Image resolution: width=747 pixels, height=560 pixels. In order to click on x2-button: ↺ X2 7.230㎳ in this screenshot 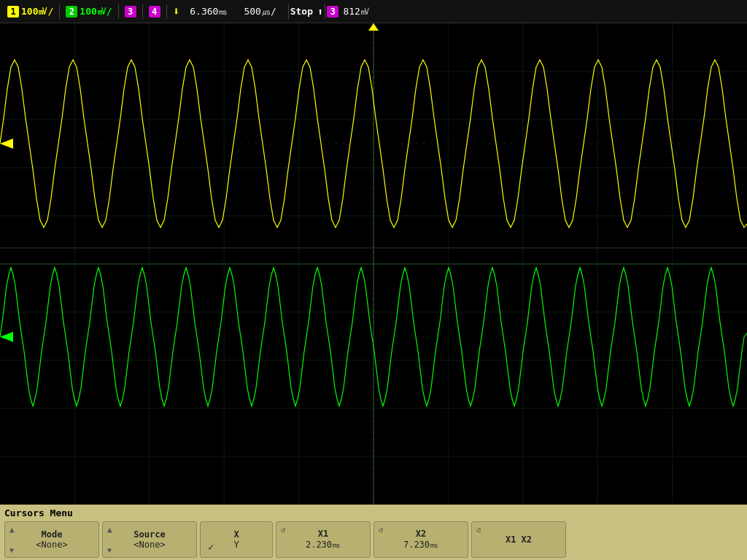, I will do `click(421, 540)`.